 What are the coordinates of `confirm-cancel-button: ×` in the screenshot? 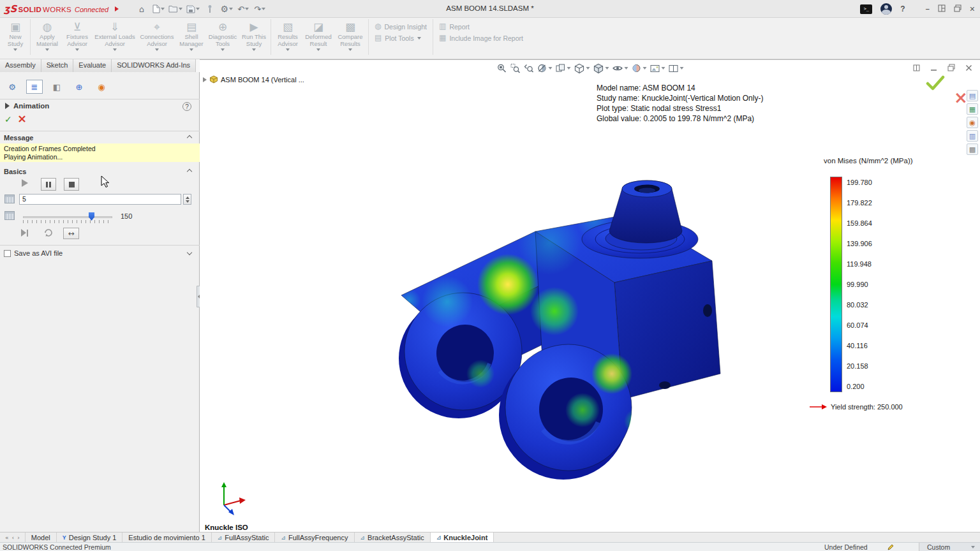 It's located at (961, 98).